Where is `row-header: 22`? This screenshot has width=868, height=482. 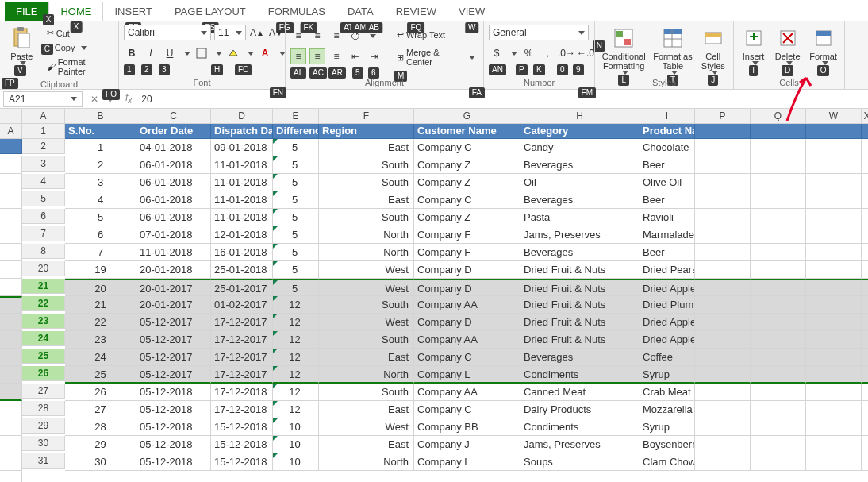
row-header: 22 is located at coordinates (44, 303).